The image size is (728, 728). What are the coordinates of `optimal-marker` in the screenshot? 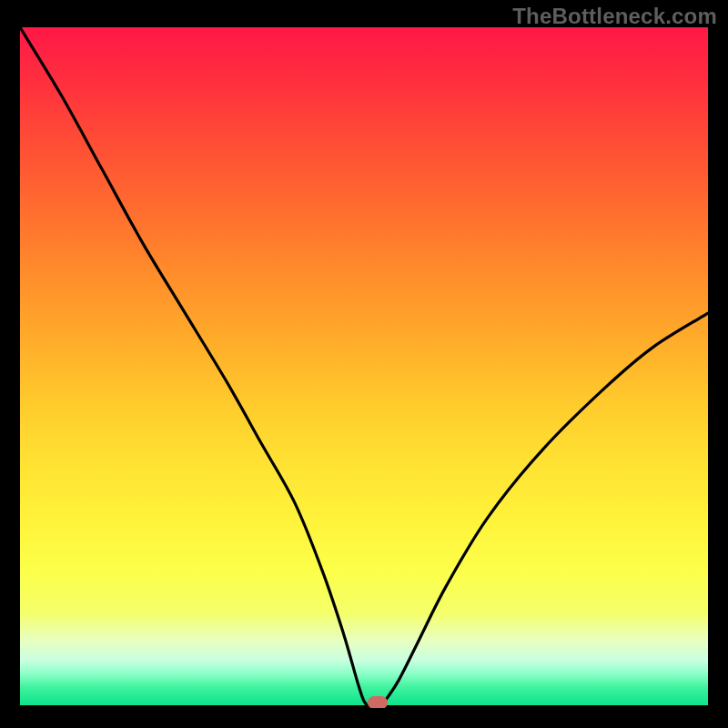 It's located at (378, 703).